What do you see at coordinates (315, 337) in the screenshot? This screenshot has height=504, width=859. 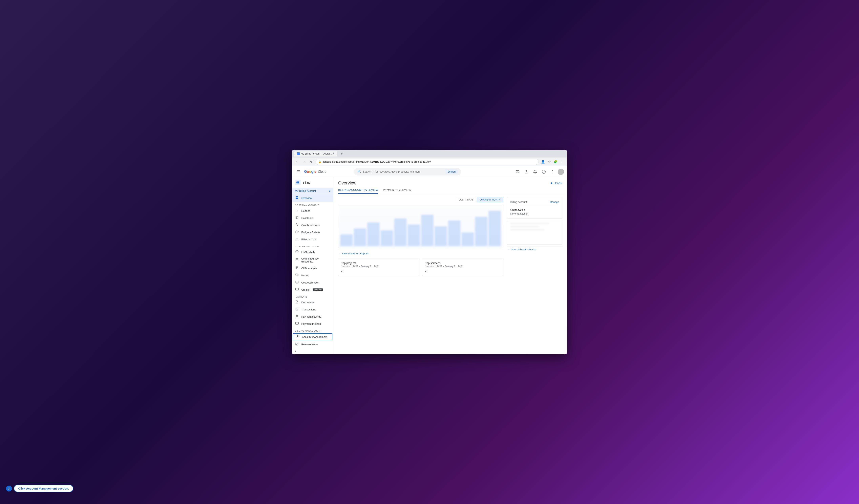 I see `account-management-label: Account management` at bounding box center [315, 337].